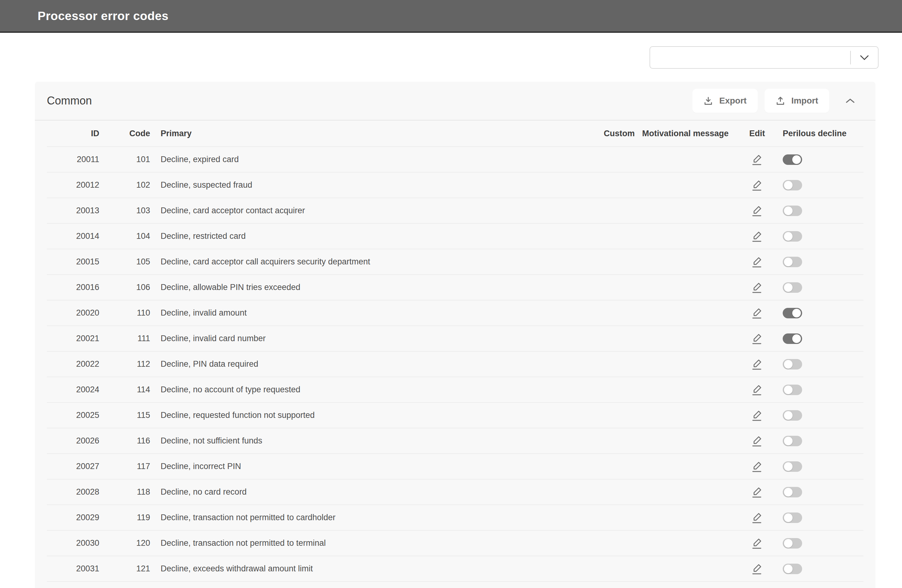 This screenshot has height=588, width=902. Describe the element at coordinates (764, 58) in the screenshot. I see `filter-select` at that location.